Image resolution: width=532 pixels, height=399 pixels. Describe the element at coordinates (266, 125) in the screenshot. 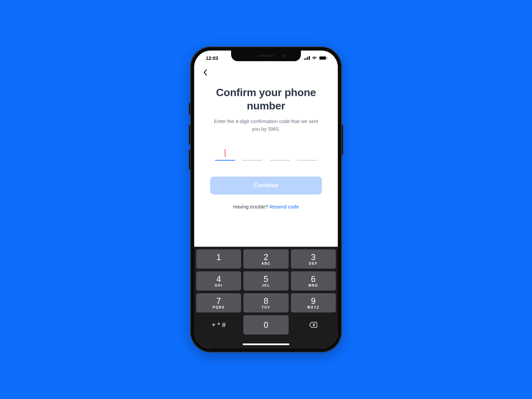

I see `page-subtitle: Enter the 4-digit confirmation code that…` at that location.